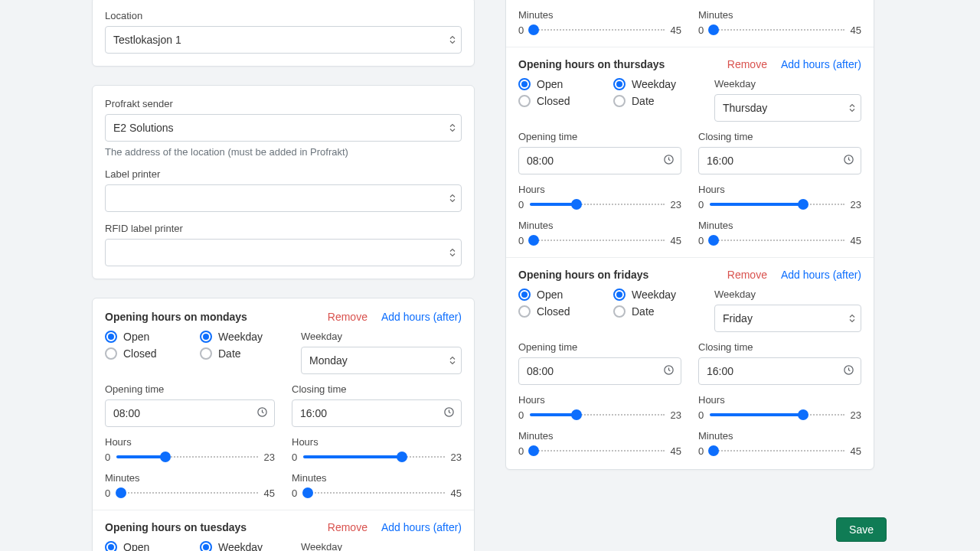  I want to click on profrakt-sender-label: Profrakt sender, so click(283, 104).